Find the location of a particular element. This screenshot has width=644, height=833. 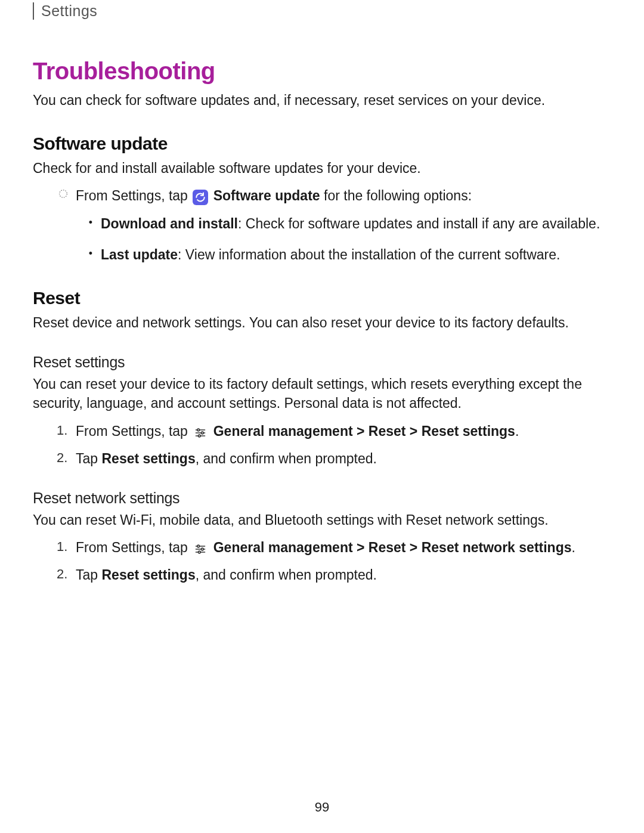

step-suffix: for the following options: is located at coordinates (396, 196).